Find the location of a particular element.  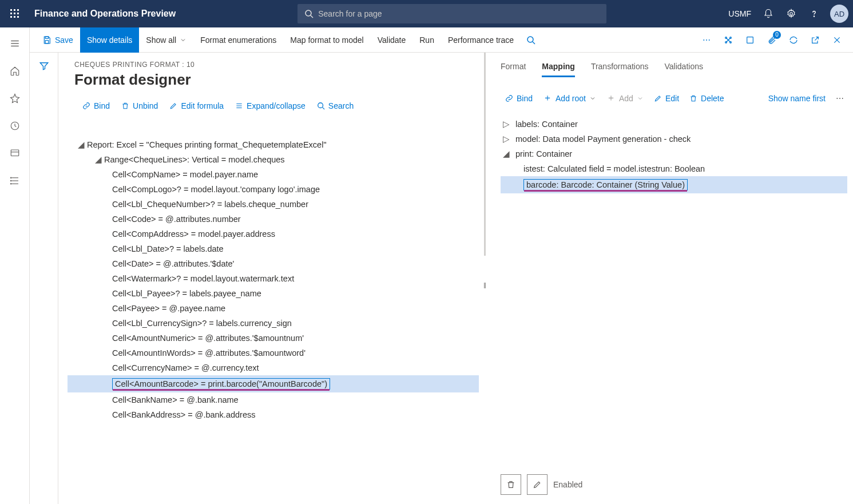

show-all-button: Show all is located at coordinates (166, 27).